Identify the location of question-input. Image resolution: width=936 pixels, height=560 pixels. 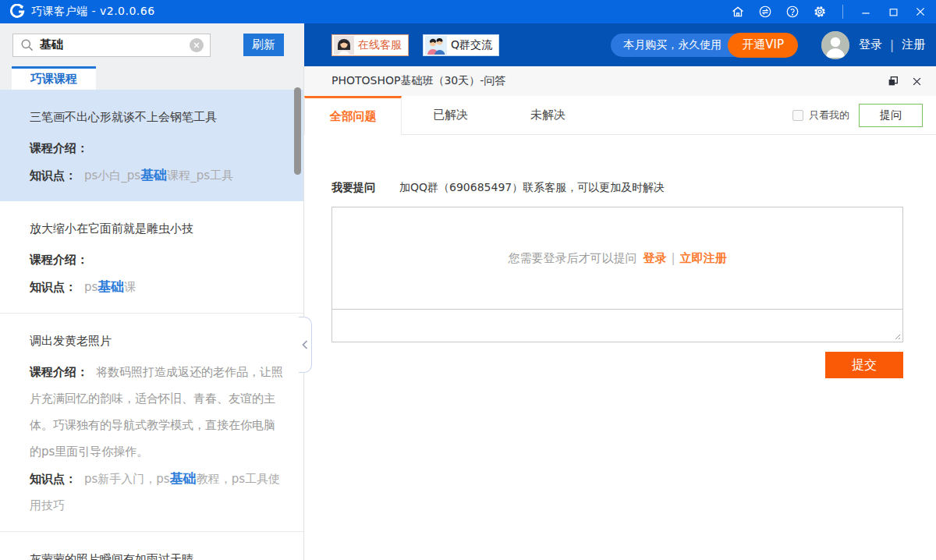
(618, 326).